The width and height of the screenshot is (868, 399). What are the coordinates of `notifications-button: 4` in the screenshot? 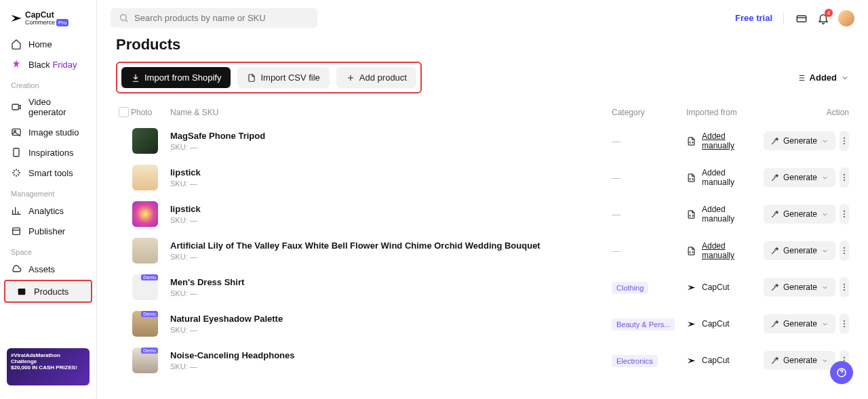 It's located at (823, 18).